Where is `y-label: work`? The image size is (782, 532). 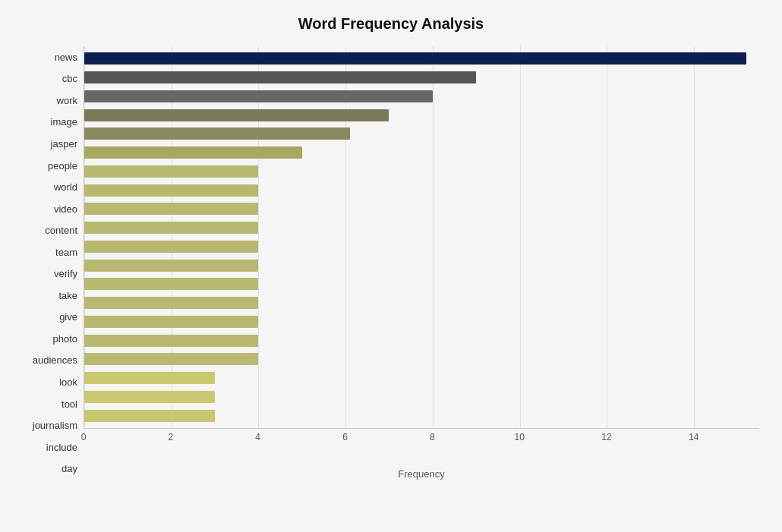
y-label: work is located at coordinates (67, 100).